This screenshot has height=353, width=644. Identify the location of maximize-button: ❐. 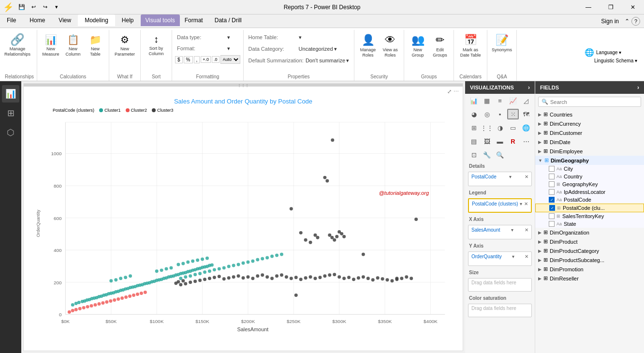
(611, 7).